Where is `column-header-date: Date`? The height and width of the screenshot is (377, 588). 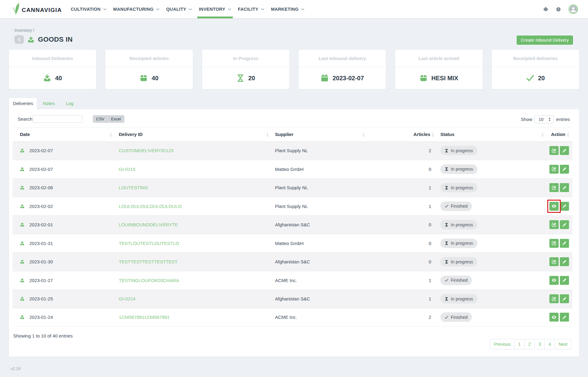
column-header-date: Date is located at coordinates (64, 134).